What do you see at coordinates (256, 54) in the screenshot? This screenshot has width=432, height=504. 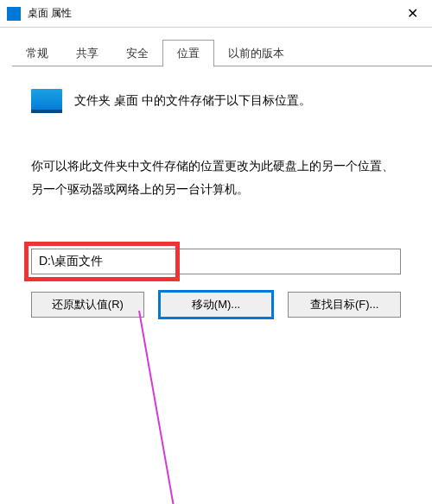 I see `tab-previous-versions: 以前的版本` at bounding box center [256, 54].